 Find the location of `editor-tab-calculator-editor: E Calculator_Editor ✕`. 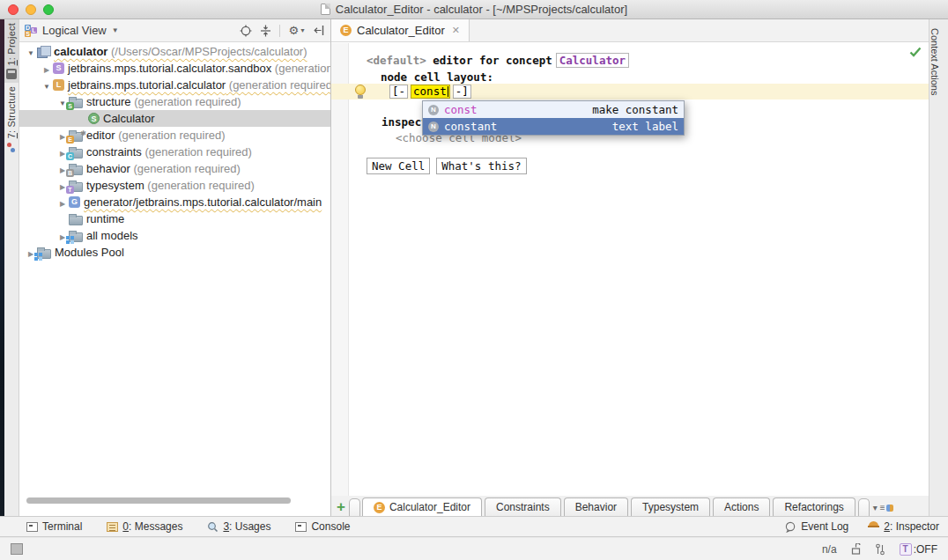

editor-tab-calculator-editor: E Calculator_Editor ✕ is located at coordinates (400, 30).